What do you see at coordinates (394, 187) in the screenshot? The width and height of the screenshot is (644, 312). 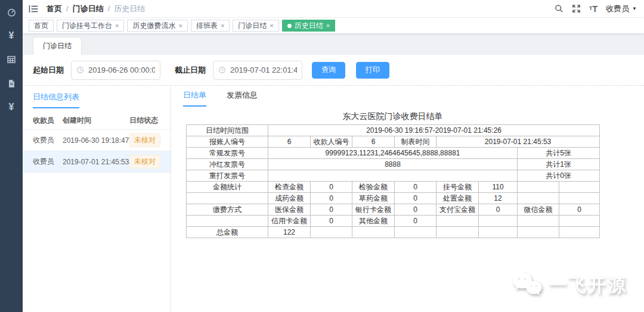 I see `report-row: 金额统计 检查金额 0 检验金额 0 挂号金额 110` at bounding box center [394, 187].